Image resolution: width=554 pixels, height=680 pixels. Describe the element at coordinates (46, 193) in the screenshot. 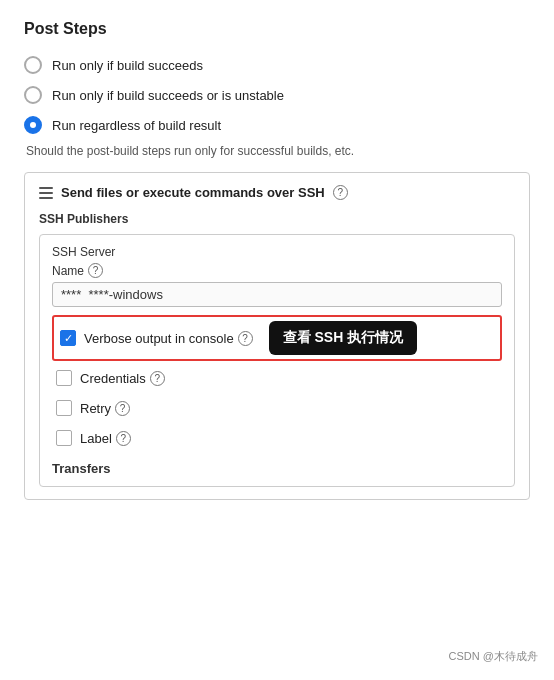

I see `drag-handle-icon` at that location.